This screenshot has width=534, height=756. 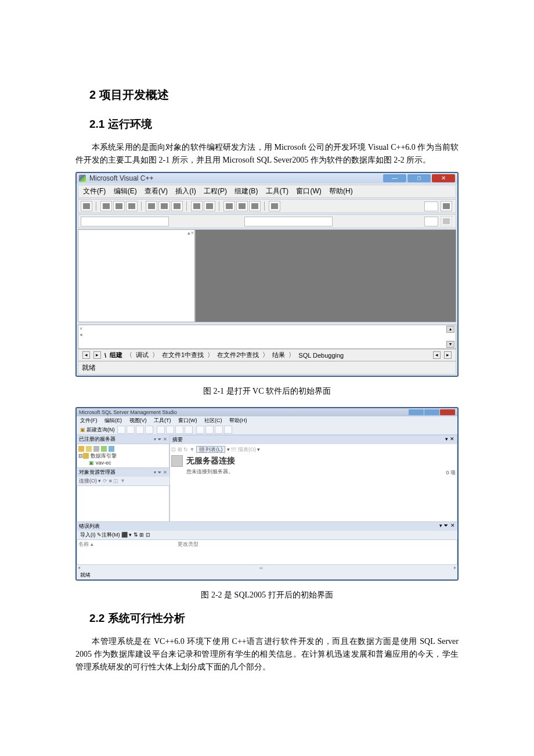 What do you see at coordinates (267, 552) in the screenshot?
I see `error-list-grid: 名称 ▴ 更改类型` at bounding box center [267, 552].